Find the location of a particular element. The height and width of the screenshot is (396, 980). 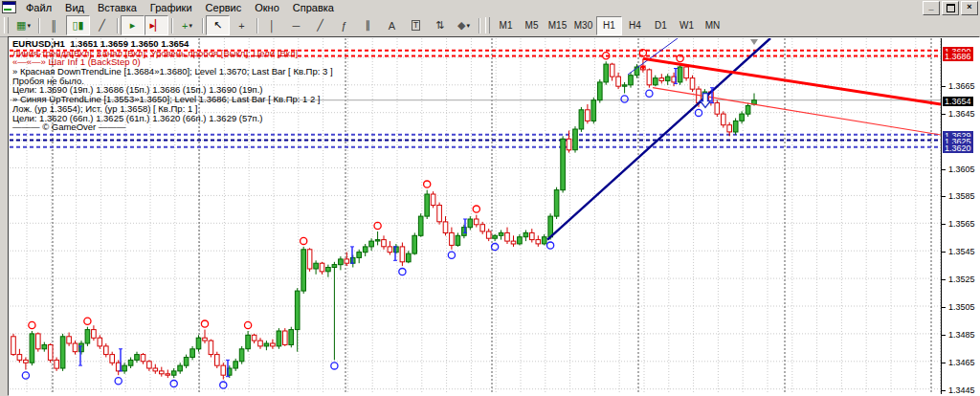

timeframe-button-w1: W1 is located at coordinates (687, 26).